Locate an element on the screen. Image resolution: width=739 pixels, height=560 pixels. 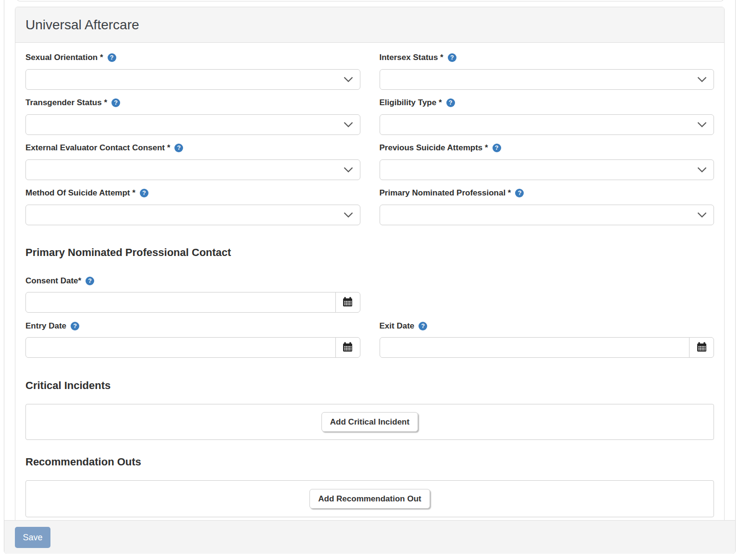
field-label: Sexual Orientation * is located at coordinates (64, 58).